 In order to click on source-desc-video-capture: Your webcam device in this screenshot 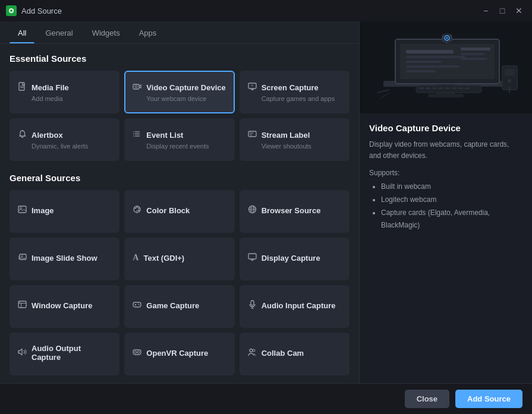, I will do `click(180, 99)`.